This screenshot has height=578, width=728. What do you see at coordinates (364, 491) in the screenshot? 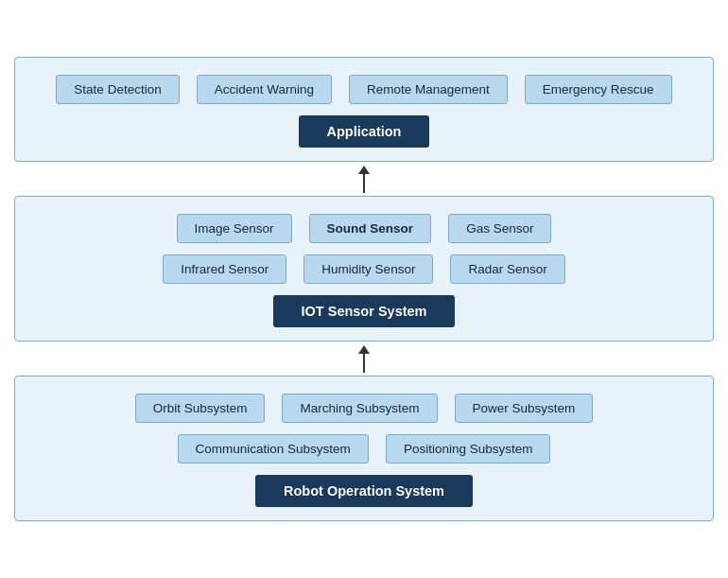
I see `robot-main-box: Robot Operation System` at bounding box center [364, 491].